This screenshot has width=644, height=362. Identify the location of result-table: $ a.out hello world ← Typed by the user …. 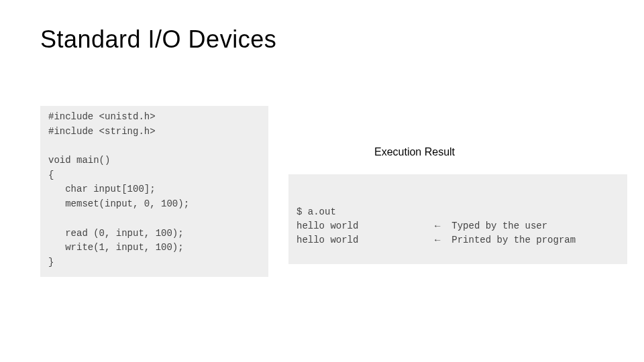
(458, 227).